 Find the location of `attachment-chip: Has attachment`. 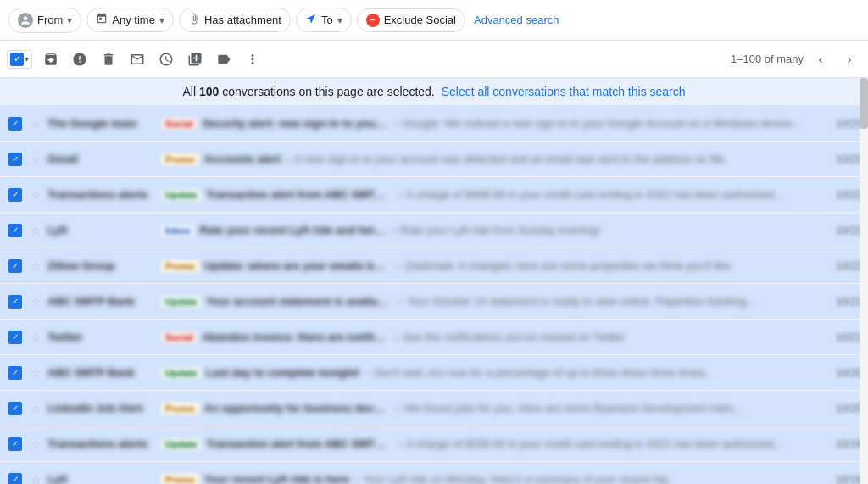

attachment-chip: Has attachment is located at coordinates (235, 20).